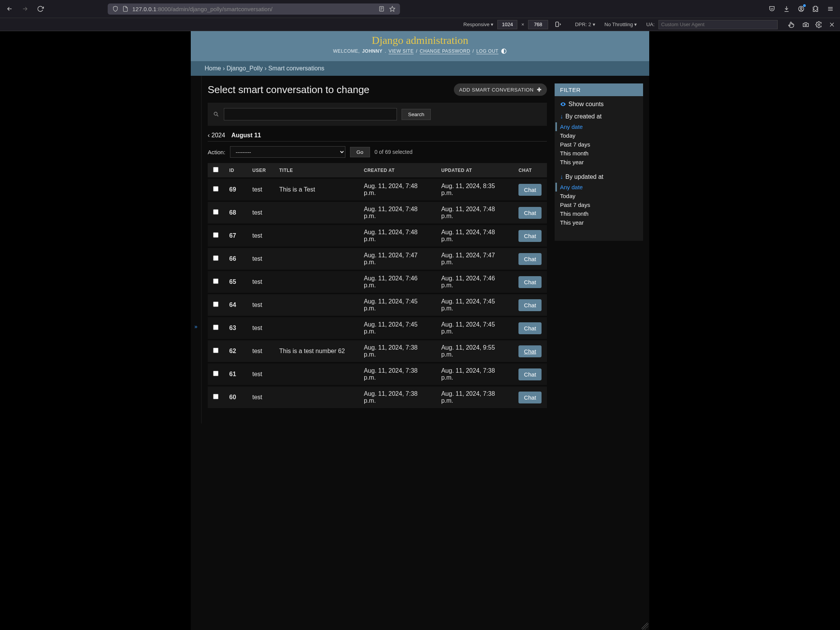 This screenshot has height=630, width=840. Describe the element at coordinates (791, 25) in the screenshot. I see `touch-icon` at that location.